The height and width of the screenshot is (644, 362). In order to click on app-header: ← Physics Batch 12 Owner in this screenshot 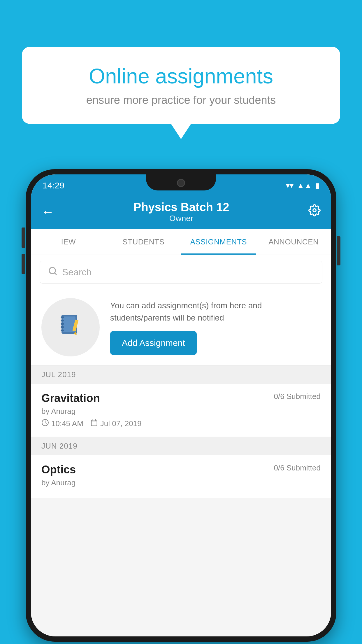, I will do `click(181, 212)`.